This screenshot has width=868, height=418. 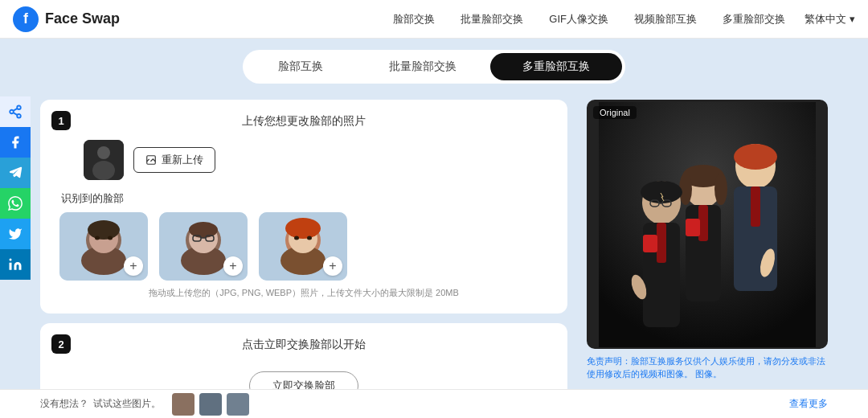 I want to click on nav-video: 视频脸部互换, so click(x=665, y=19).